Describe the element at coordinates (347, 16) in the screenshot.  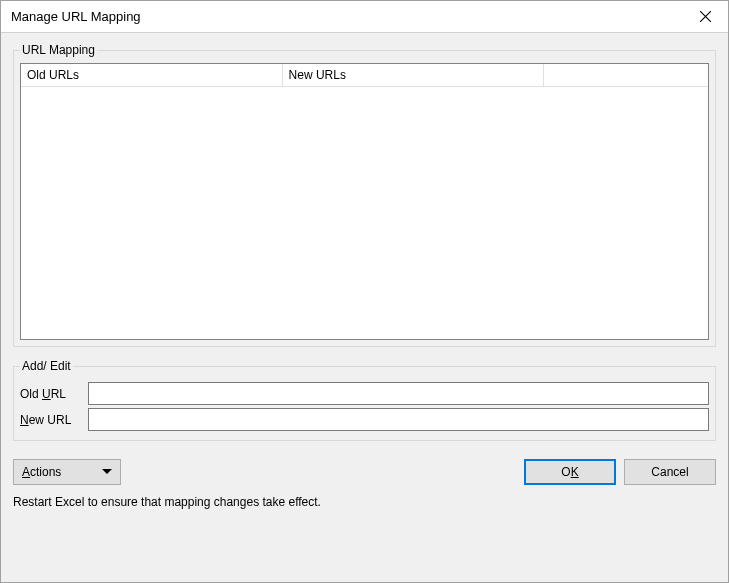
I see `window-title: Manage URL Mapping` at that location.